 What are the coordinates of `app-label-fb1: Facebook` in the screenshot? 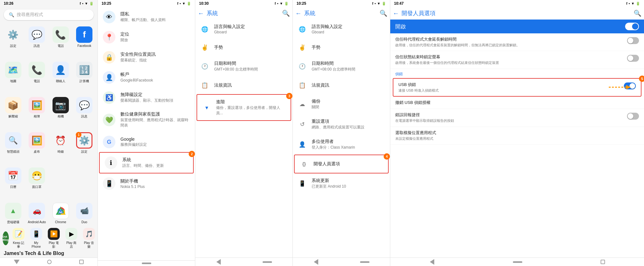 It's located at (84, 46).